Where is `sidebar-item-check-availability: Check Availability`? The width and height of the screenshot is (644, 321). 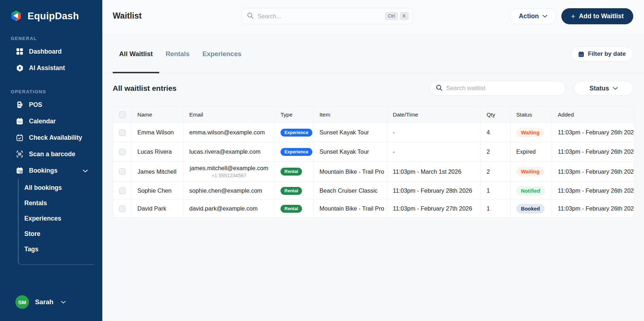
sidebar-item-check-availability: Check Availability is located at coordinates (51, 138).